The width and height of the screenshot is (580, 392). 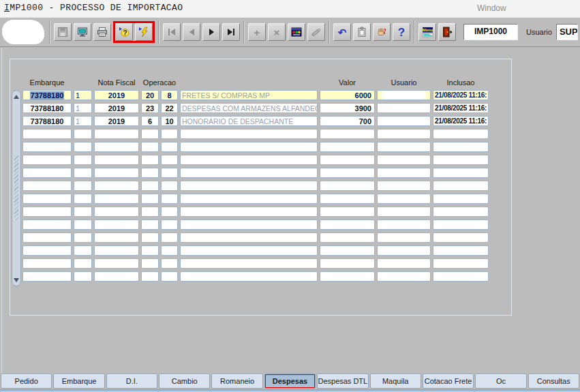 What do you see at coordinates (169, 95) in the screenshot?
I see `cell-operacao-2: 8` at bounding box center [169, 95].